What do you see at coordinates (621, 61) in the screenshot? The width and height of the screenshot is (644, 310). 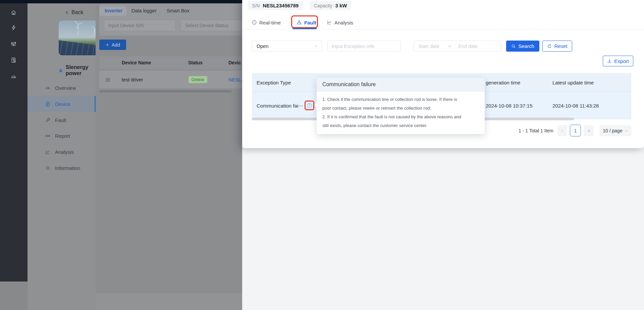 I see `export-button-label: Export` at bounding box center [621, 61].